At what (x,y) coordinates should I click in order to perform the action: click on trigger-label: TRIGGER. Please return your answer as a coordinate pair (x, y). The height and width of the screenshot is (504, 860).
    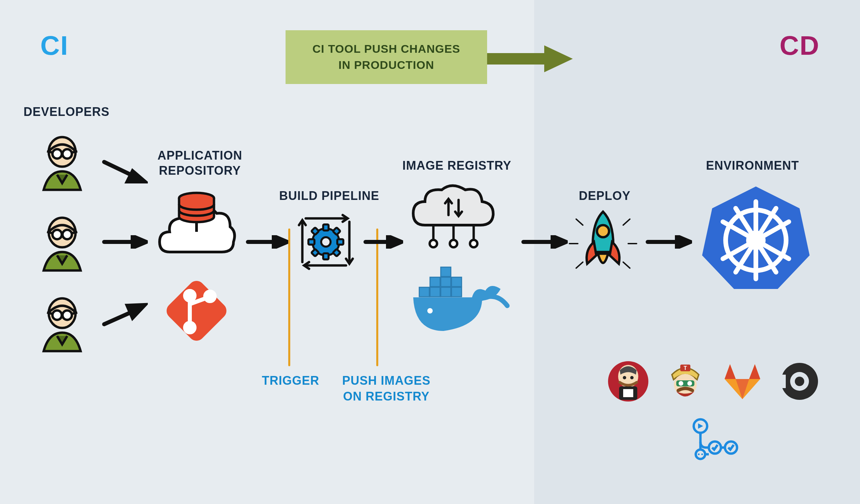
    Looking at the image, I should click on (291, 381).